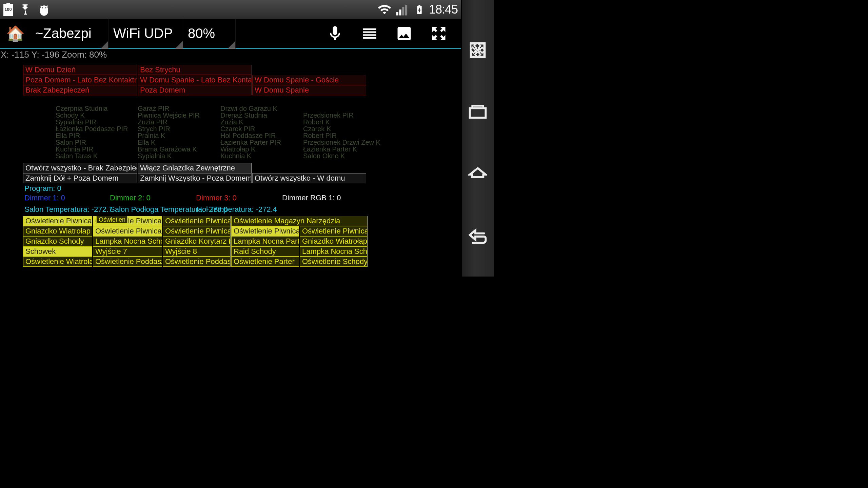 This screenshot has height=488, width=868. Describe the element at coordinates (324, 156) in the screenshot. I see `sensor-label: Salon Okno K` at that location.